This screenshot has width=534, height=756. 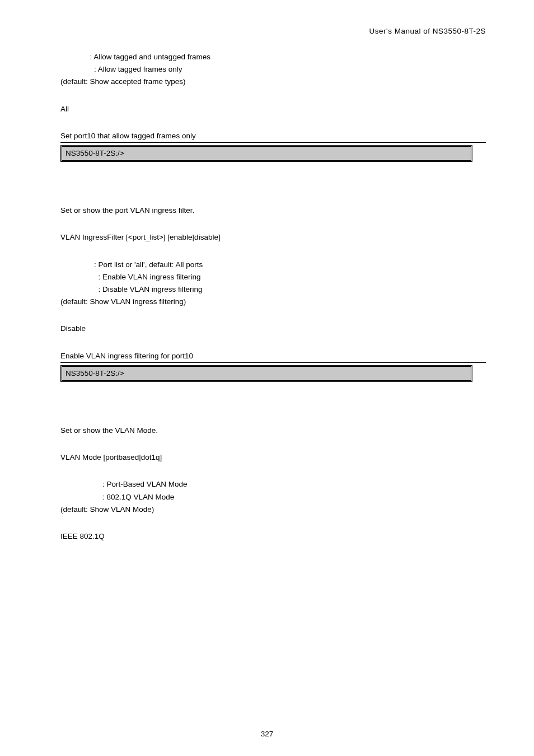 I want to click on mode-param-portbased: : Port-Based VLAN Mode, so click(x=273, y=484).